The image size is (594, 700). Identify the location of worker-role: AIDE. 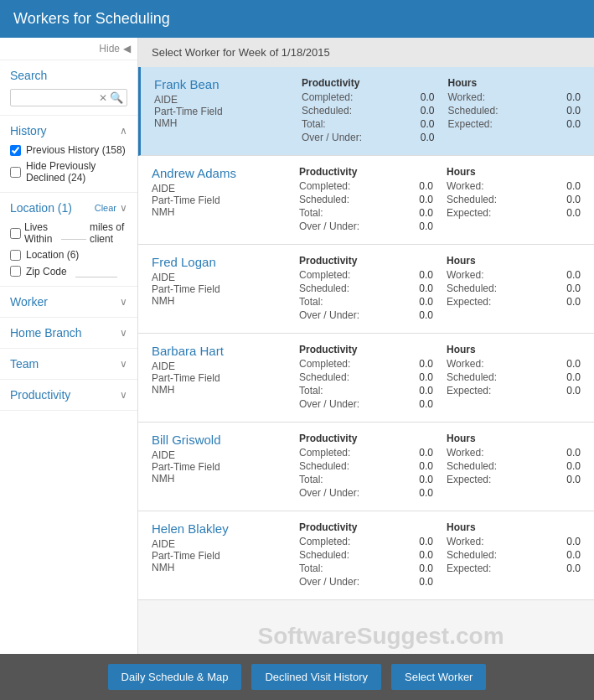
(221, 100).